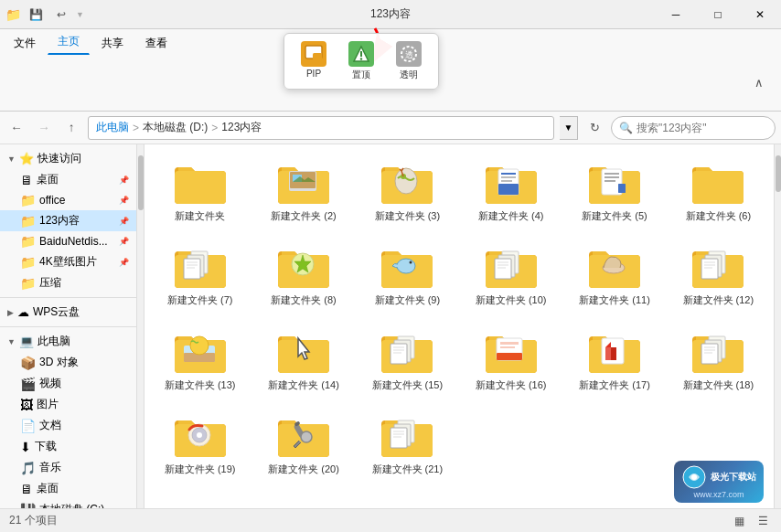 This screenshot has height=532, width=781. Describe the element at coordinates (719, 190) in the screenshot. I see `file-item-6: 新建文件夹 (6)` at that location.